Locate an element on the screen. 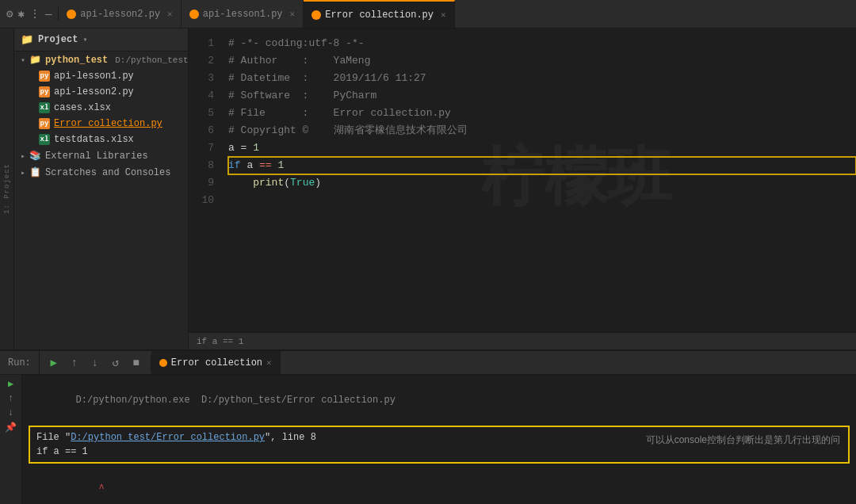 This screenshot has height=504, width=856. py-icon-error: py is located at coordinates (44, 124).